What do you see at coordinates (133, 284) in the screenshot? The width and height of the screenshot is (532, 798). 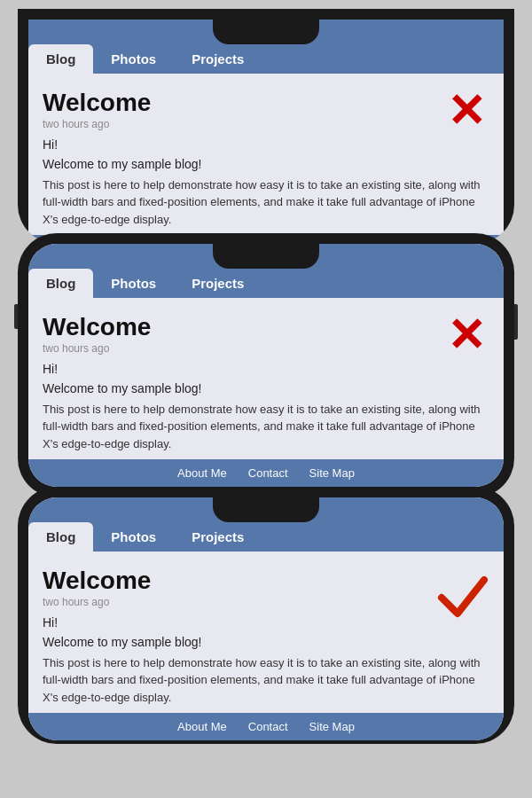 I see `tab-photos-2: Photos` at bounding box center [133, 284].